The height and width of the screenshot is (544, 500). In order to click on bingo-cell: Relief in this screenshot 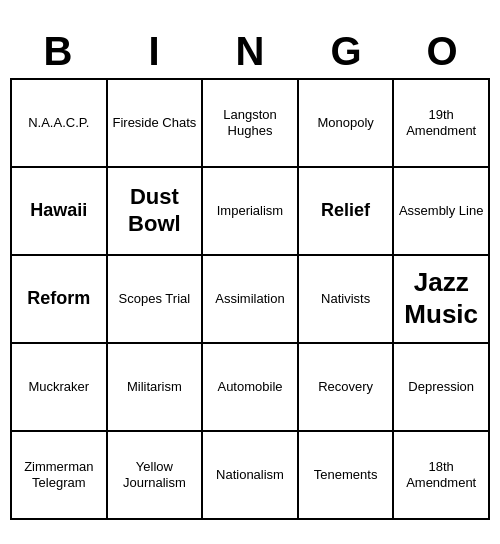, I will do `click(347, 212)`.